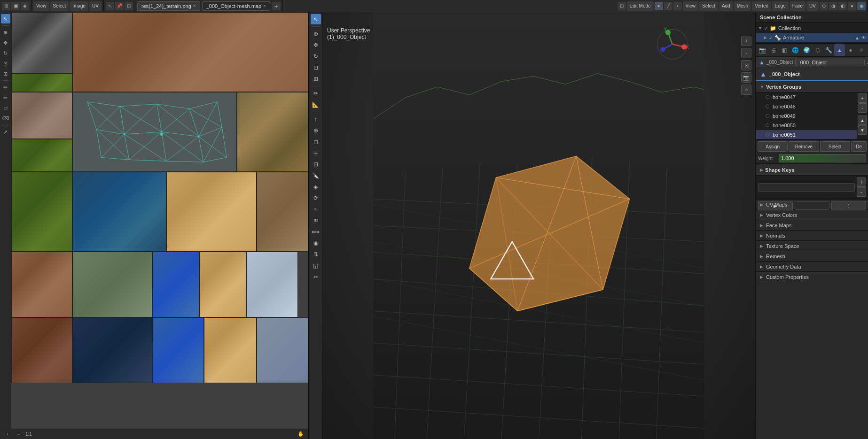 Image resolution: width=868 pixels, height=439 pixels. I want to click on transform-tool-icon: ⊞, so click(6, 74).